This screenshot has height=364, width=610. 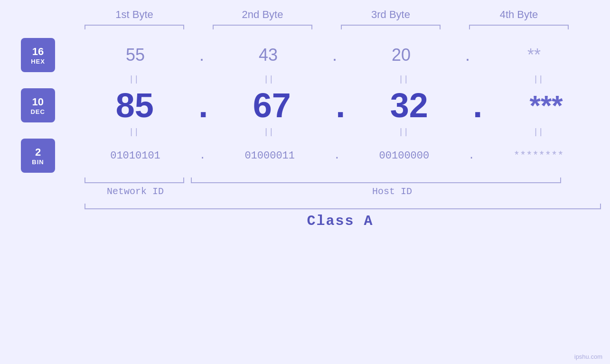 I want to click on bin-val-2: 01000011, so click(x=270, y=156).